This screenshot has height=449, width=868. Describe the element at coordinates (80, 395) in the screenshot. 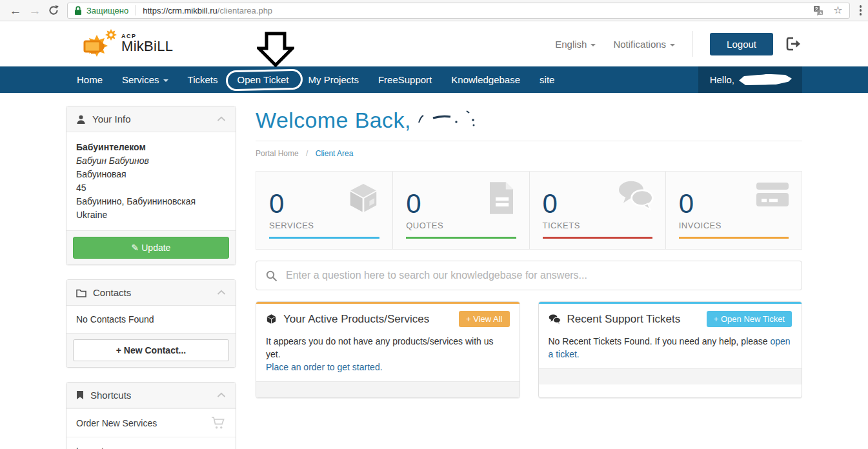

I see `bookmark-icon` at that location.